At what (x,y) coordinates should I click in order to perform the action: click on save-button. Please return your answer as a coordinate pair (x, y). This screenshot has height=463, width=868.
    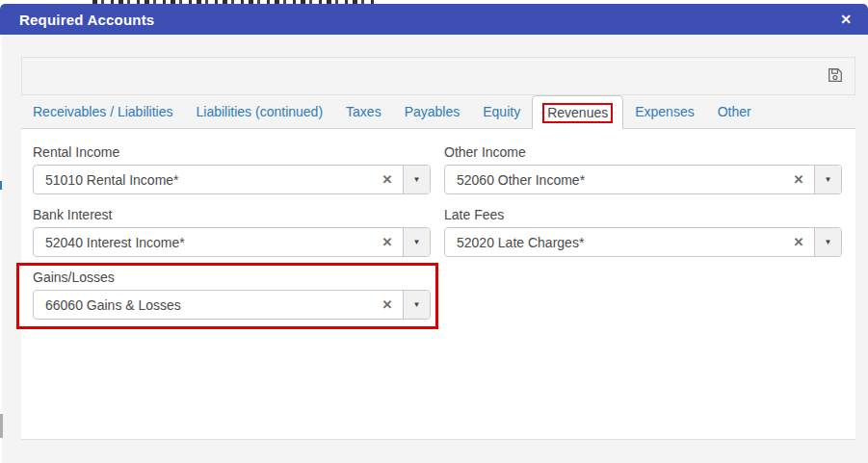
    Looking at the image, I should click on (835, 76).